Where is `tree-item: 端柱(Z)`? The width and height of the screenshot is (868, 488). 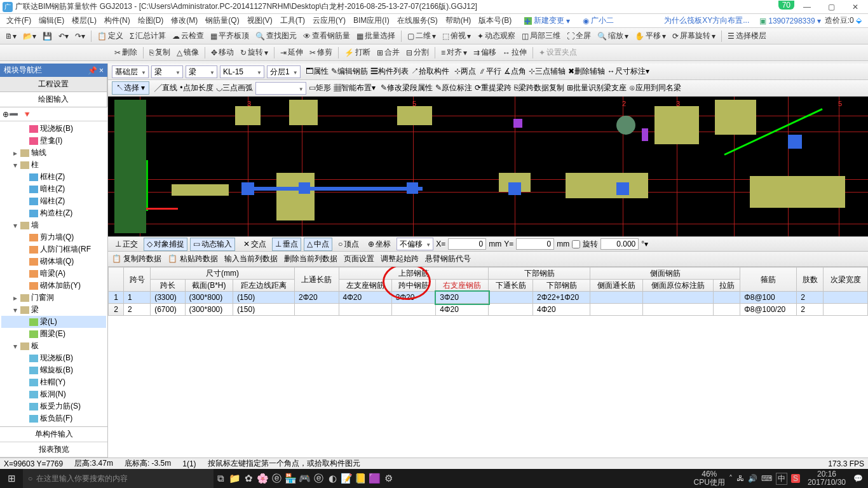 tree-item: 端柱(Z) is located at coordinates (53, 201).